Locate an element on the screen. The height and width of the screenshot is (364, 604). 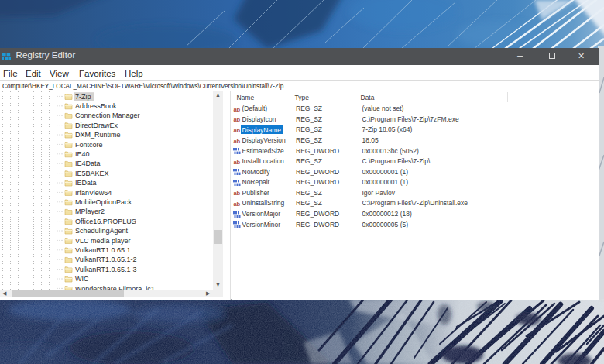
svg-text: DirectDrawEx is located at coordinates (97, 125).